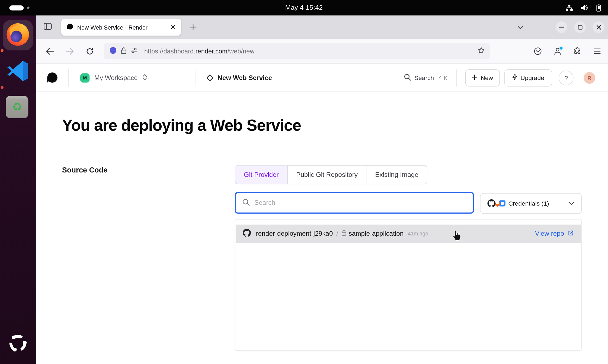 This screenshot has height=364, width=608. Describe the element at coordinates (577, 51) in the screenshot. I see `extensions-button` at that location.